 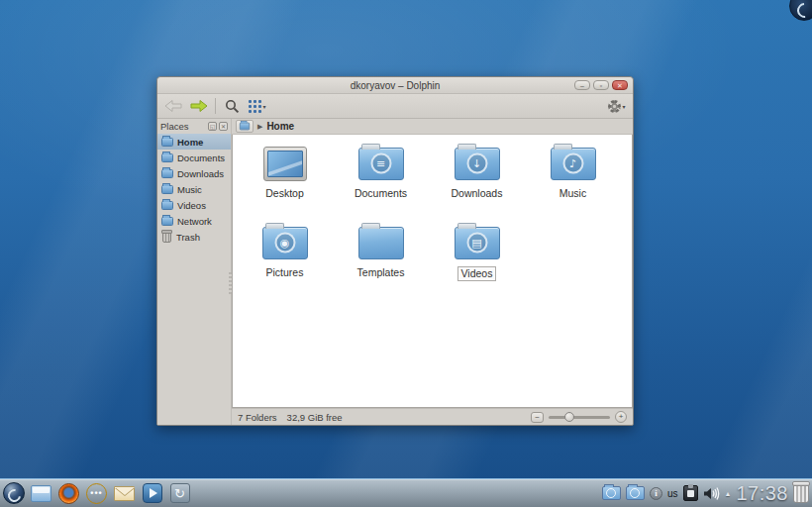 I want to click on volume-button, so click(x=711, y=493).